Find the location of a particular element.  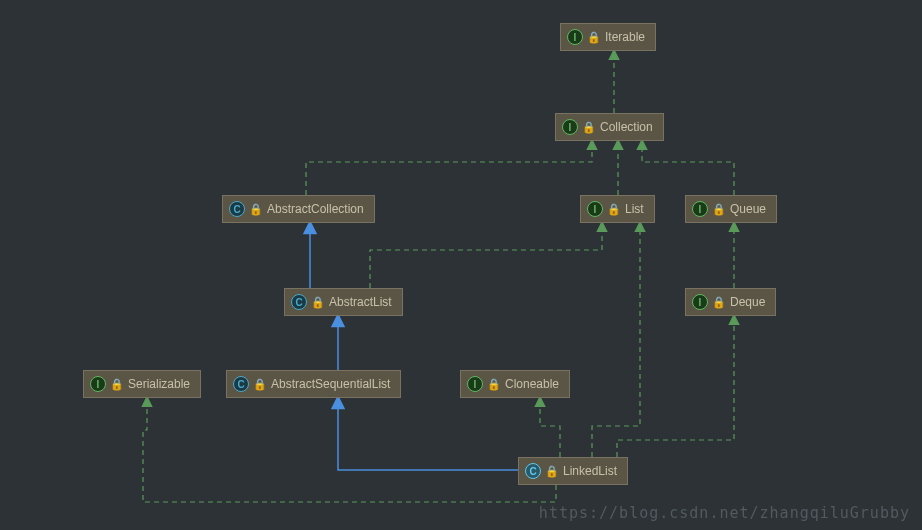

node-label: Serializable is located at coordinates (159, 384).